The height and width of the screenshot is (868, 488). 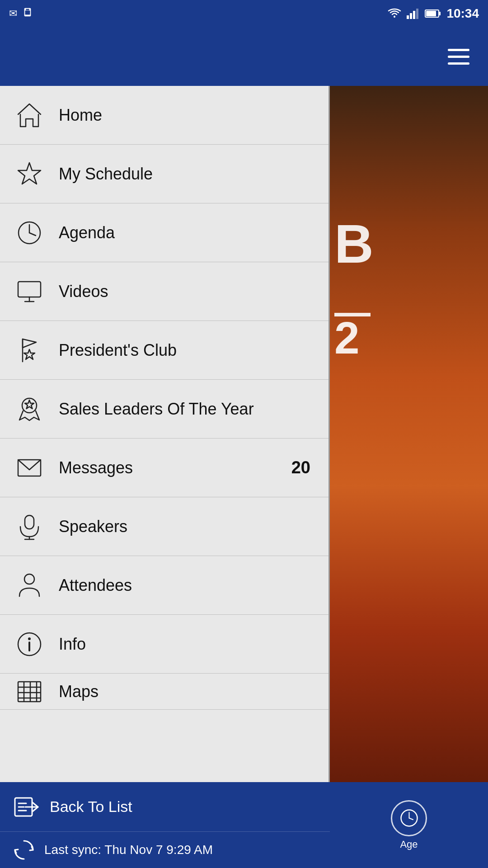 I want to click on person-icon, so click(x=29, y=585).